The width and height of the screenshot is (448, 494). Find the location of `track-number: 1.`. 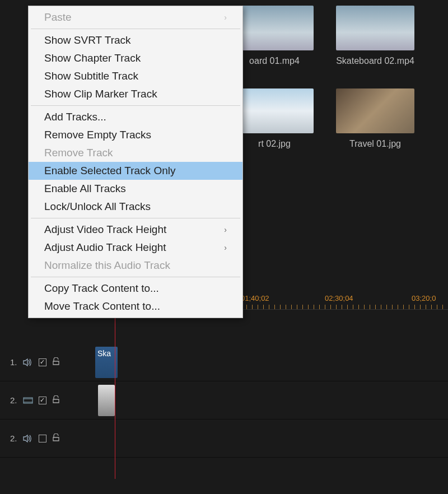

track-number: 1. is located at coordinates (13, 362).